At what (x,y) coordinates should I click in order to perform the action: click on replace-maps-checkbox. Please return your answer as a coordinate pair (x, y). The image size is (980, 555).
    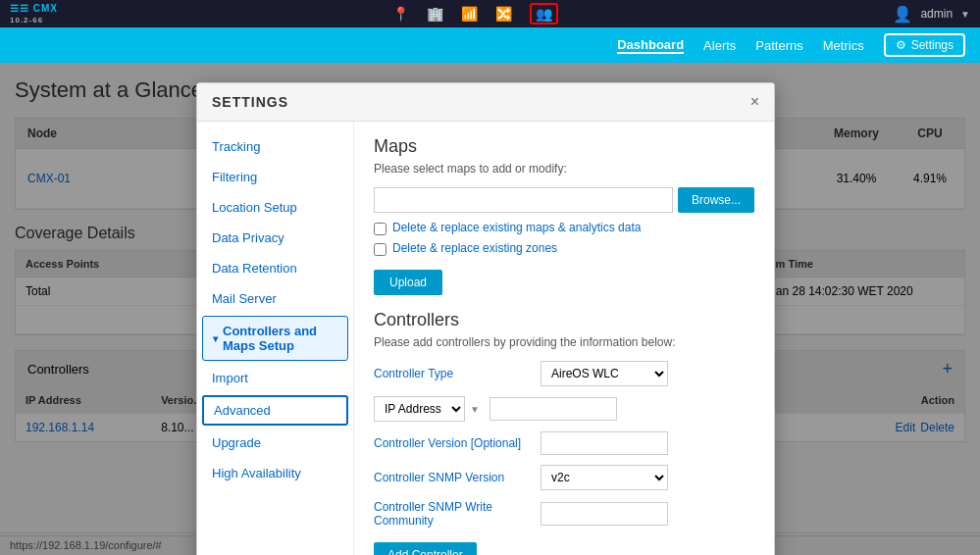
    Looking at the image, I should click on (381, 229).